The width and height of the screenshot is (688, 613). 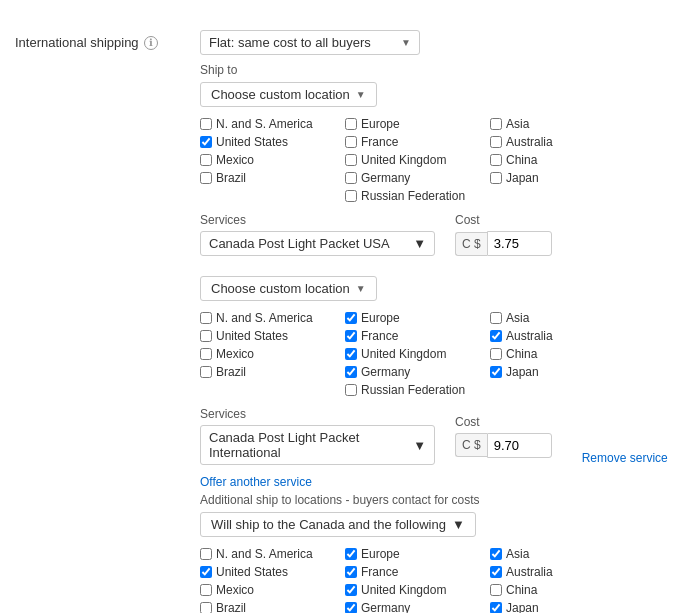 What do you see at coordinates (522, 354) in the screenshot?
I see `location-label: China` at bounding box center [522, 354].